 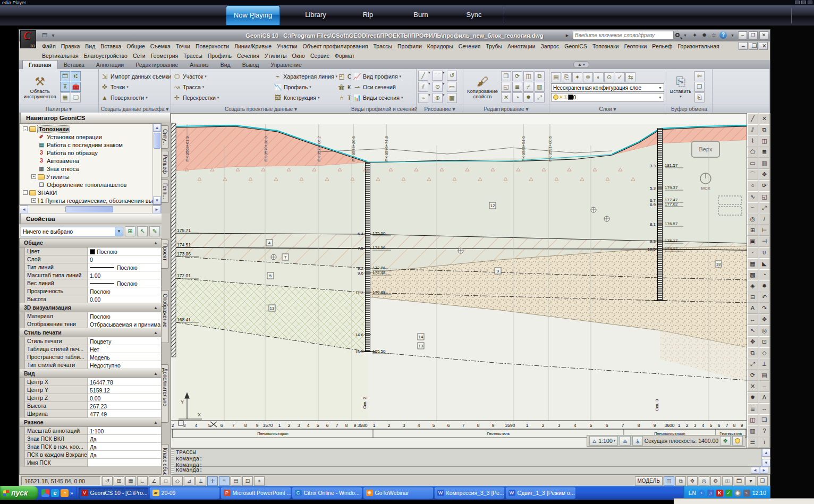 What do you see at coordinates (398, 493) in the screenshot?
I see `taskbar-button-gotowebinar: ❋GoToWebinar` at bounding box center [398, 493].